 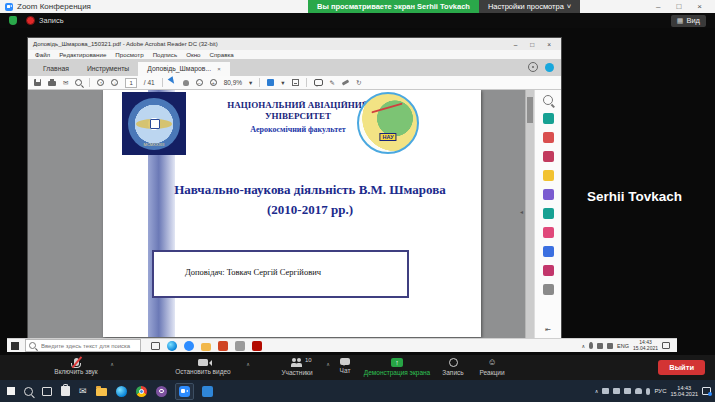 I want to click on zoom-in-icon: +, so click(x=214, y=82).